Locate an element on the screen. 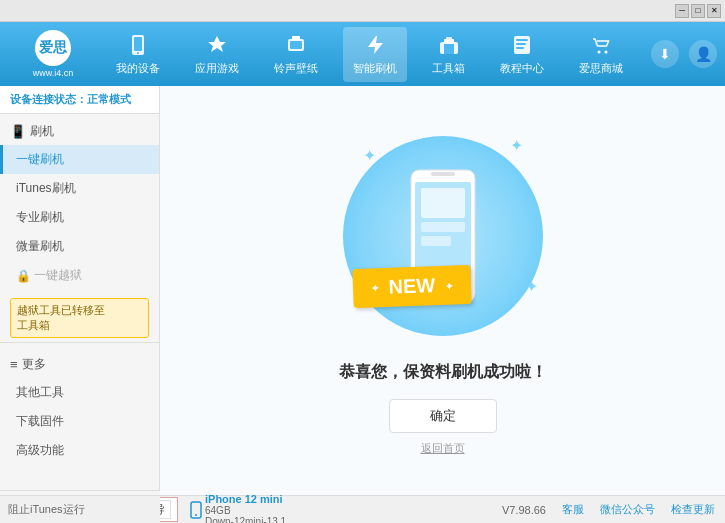  close-button: ✕ is located at coordinates (714, 11).